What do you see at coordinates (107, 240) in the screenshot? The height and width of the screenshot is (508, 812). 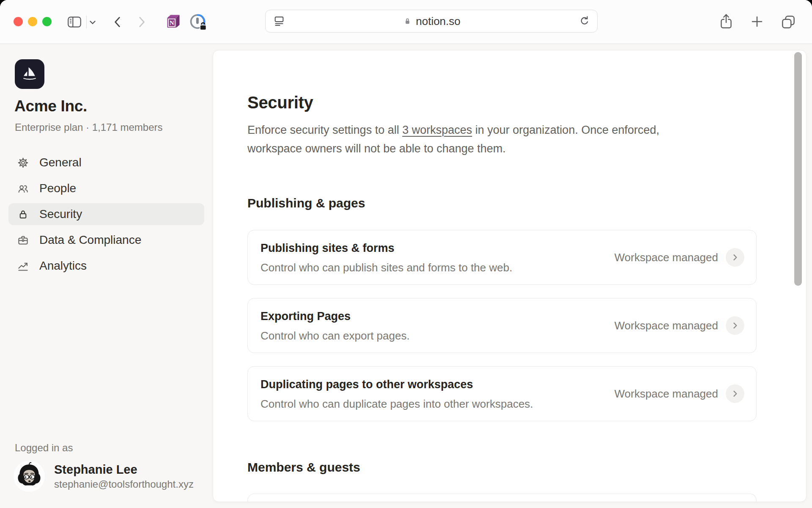 I see `sidebar-item-data-compliance: Data & Compliance` at bounding box center [107, 240].